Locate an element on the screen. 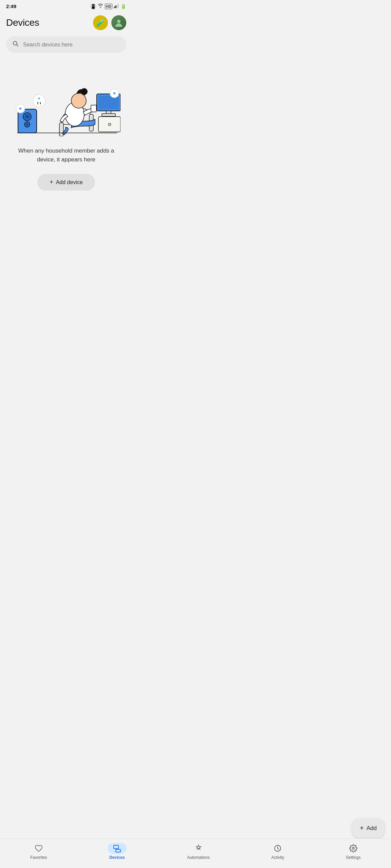 This screenshot has height=868, width=391. hd-icon: HD is located at coordinates (109, 6).